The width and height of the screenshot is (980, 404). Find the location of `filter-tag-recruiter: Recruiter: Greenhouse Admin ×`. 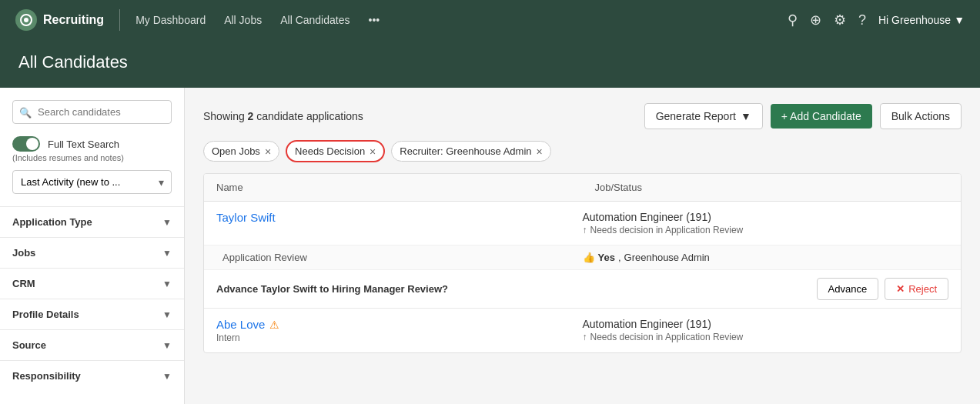

filter-tag-recruiter: Recruiter: Greenhouse Admin × is located at coordinates (471, 151).